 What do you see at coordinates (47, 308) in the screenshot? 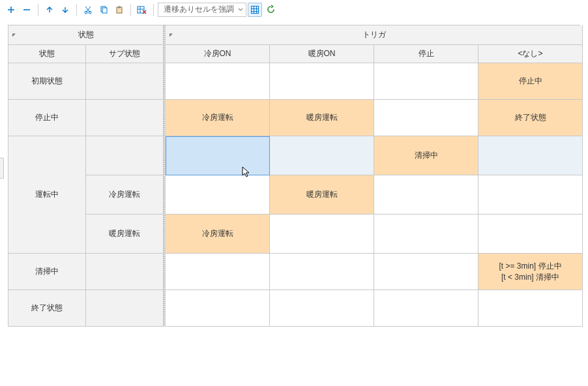
I see `state-cell: 終了状態` at bounding box center [47, 308].